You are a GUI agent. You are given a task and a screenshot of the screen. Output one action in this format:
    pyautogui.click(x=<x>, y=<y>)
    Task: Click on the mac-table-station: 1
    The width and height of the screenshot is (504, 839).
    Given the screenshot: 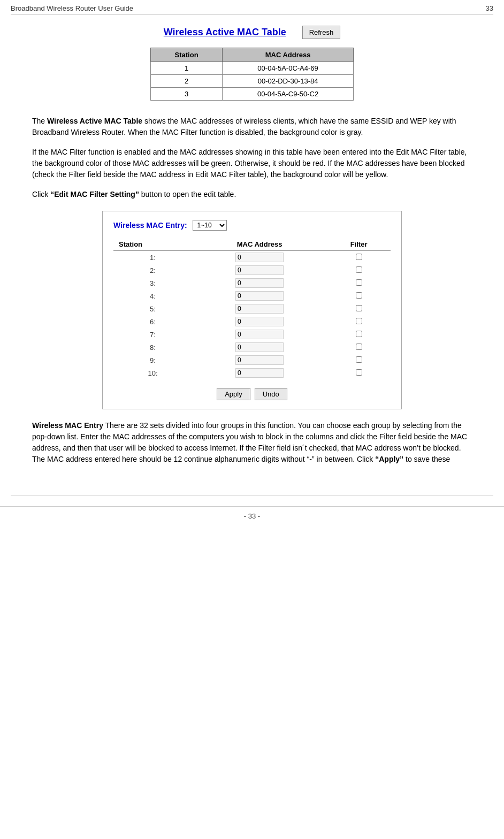 What is the action you would take?
    pyautogui.click(x=187, y=68)
    